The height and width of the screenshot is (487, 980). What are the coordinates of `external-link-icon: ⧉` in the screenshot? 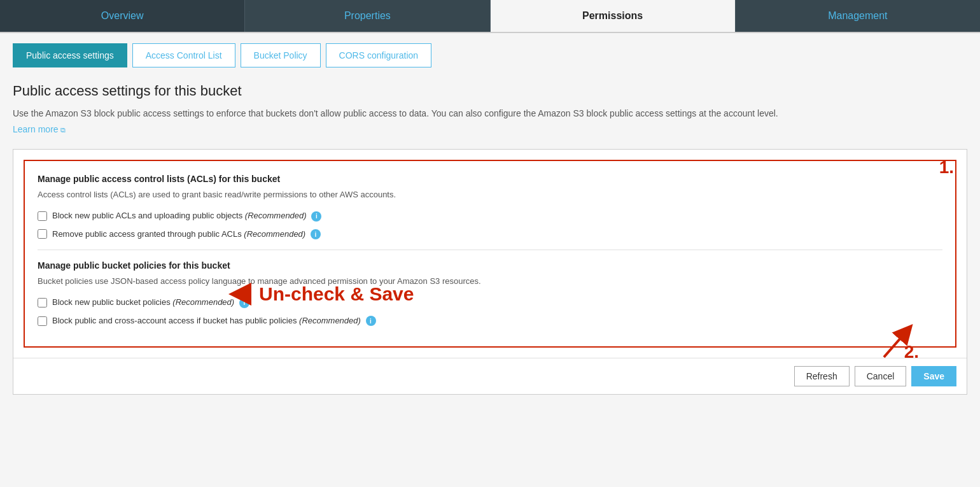 It's located at (63, 130).